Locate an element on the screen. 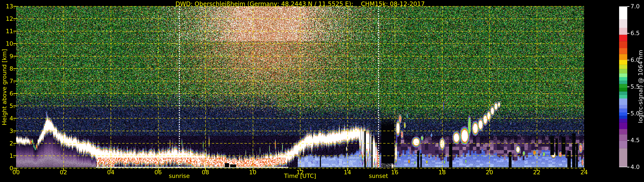 This screenshot has width=644, height=182. y-tick-label: 5. is located at coordinates (12, 106).